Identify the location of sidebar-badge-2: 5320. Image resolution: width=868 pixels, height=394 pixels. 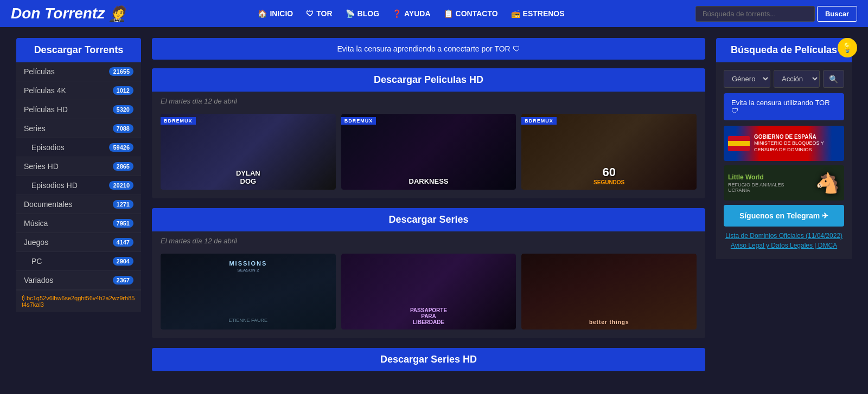
(123, 109).